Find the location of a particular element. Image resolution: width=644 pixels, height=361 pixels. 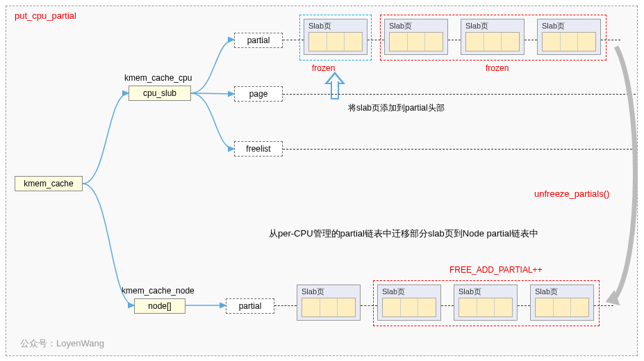

slab-body is located at coordinates (329, 307).